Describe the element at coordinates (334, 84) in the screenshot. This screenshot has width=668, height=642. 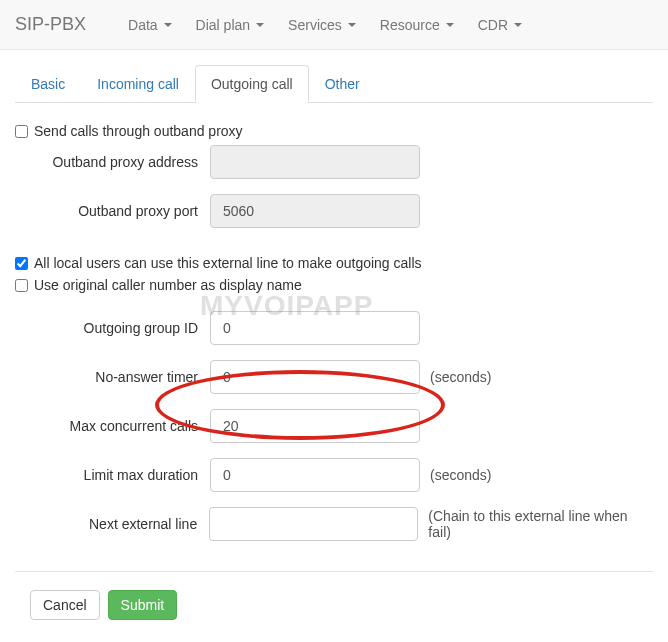
I see `tabs: Basic Incoming call Outgoing call Other` at that location.